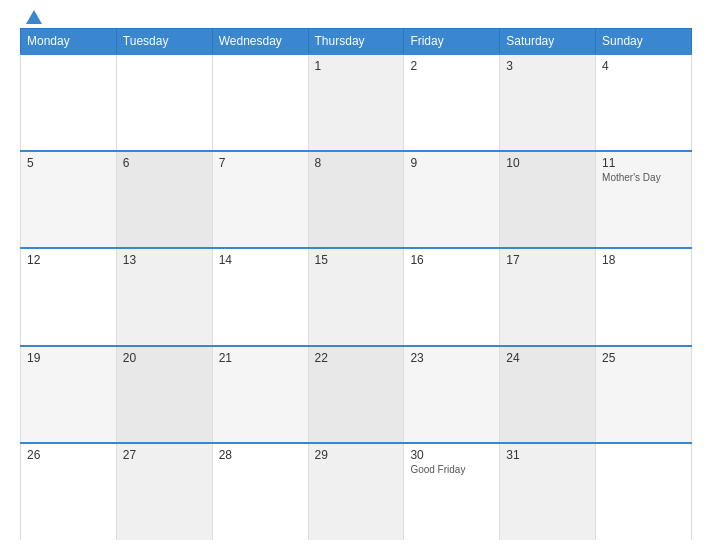  I want to click on day-cell: 24, so click(548, 394).